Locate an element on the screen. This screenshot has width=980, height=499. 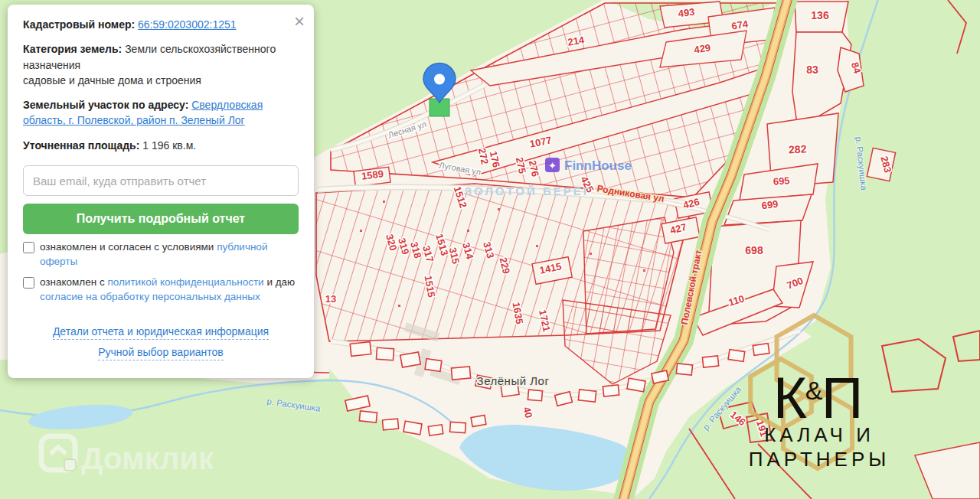
privacy-checkbox is located at coordinates (29, 283).